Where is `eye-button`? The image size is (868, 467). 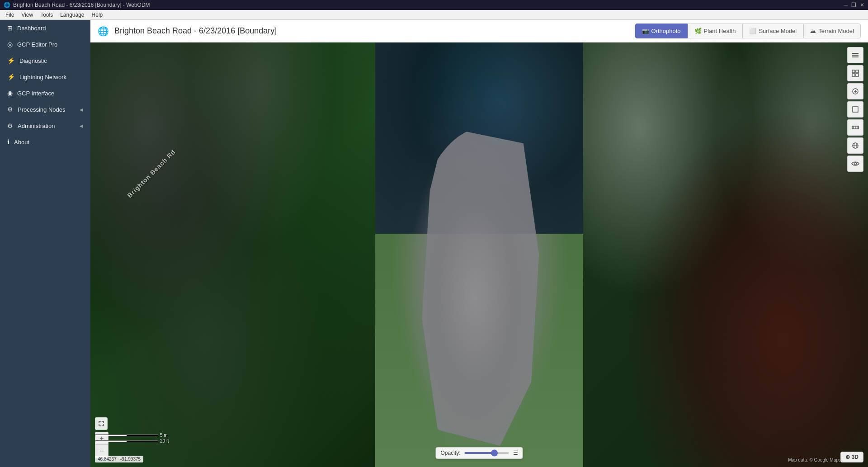 eye-button is located at coordinates (855, 164).